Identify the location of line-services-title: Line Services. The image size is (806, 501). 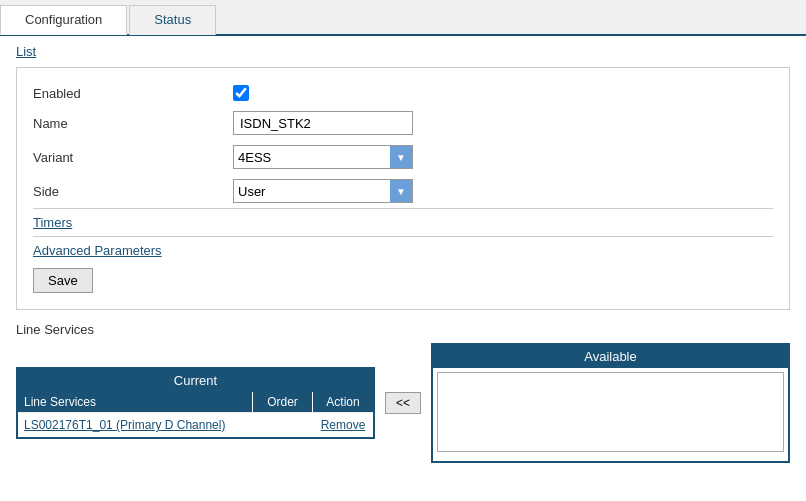
(403, 330).